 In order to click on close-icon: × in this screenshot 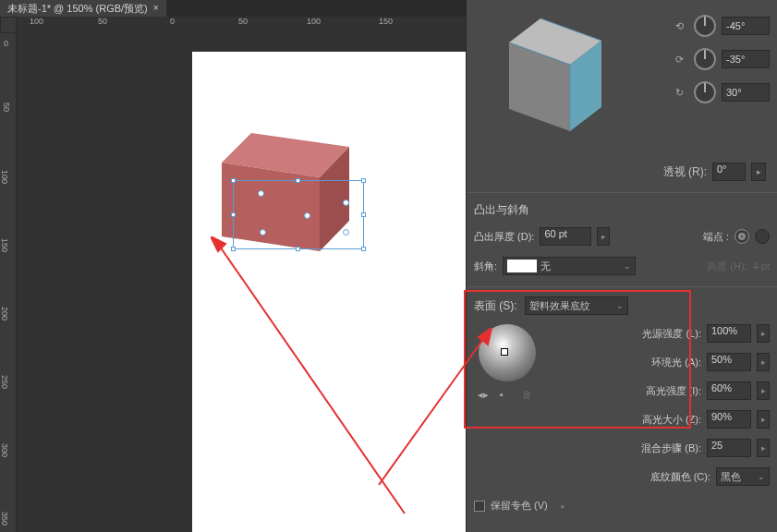, I will do `click(156, 8)`.